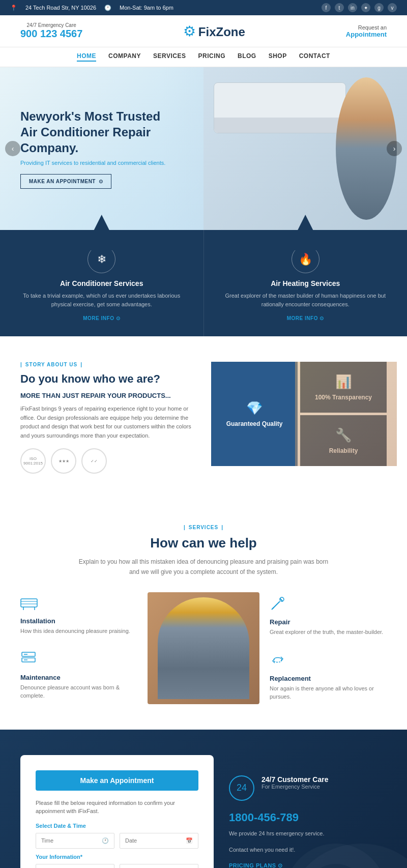  I want to click on social-linkedin: in, so click(353, 8).